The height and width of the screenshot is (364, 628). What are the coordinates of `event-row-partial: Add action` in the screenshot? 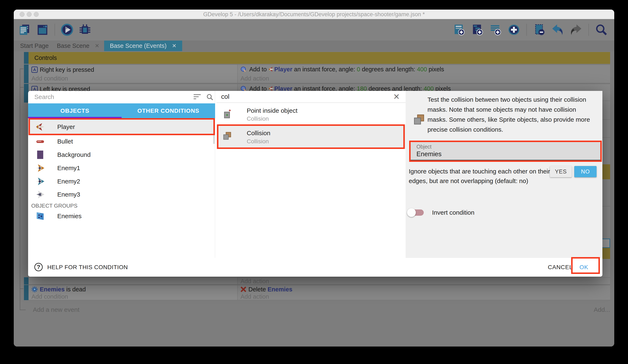 It's located at (319, 281).